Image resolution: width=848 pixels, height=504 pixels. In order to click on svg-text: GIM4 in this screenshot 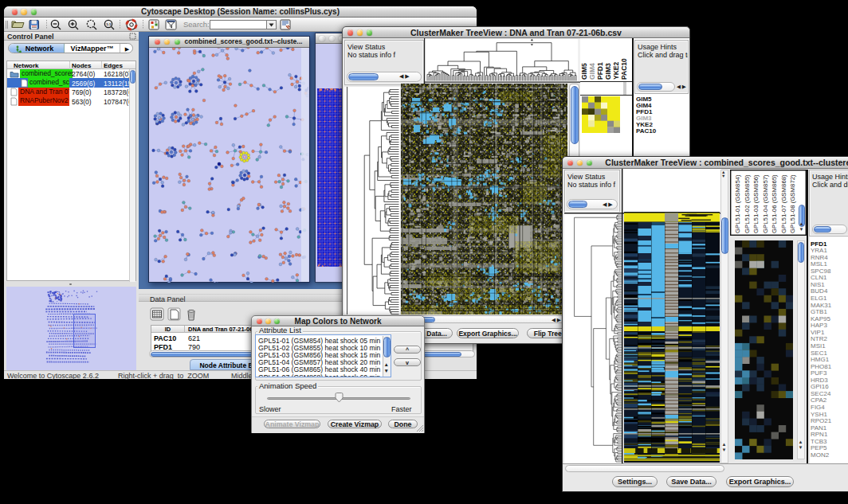, I will do `click(592, 72)`.